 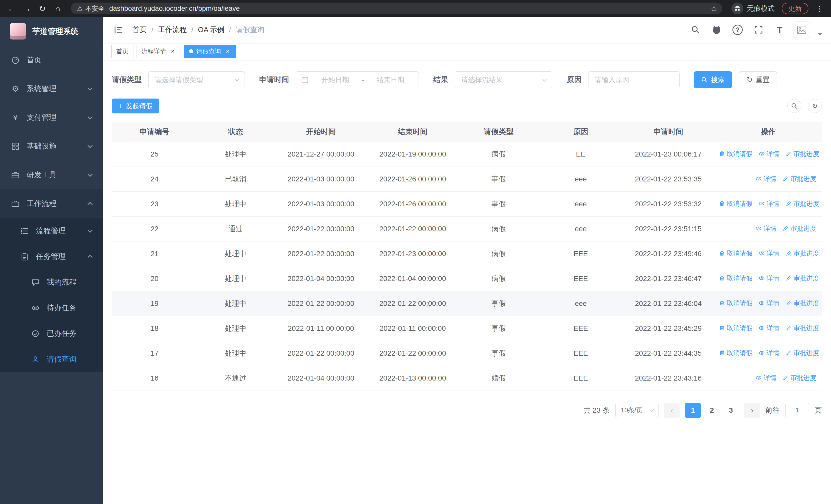 What do you see at coordinates (51, 89) in the screenshot?
I see `sidebar-item-system-management: ⚙ 系统管理` at bounding box center [51, 89].